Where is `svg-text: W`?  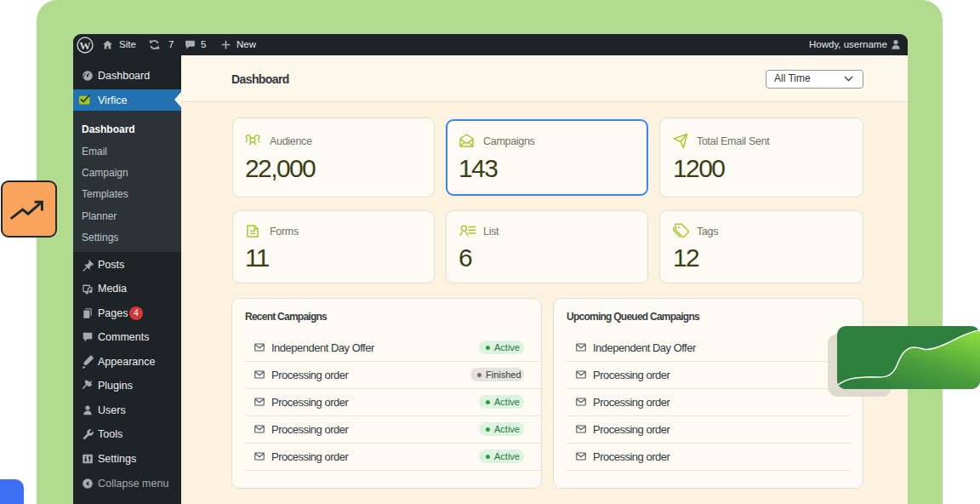 svg-text: W is located at coordinates (85, 46).